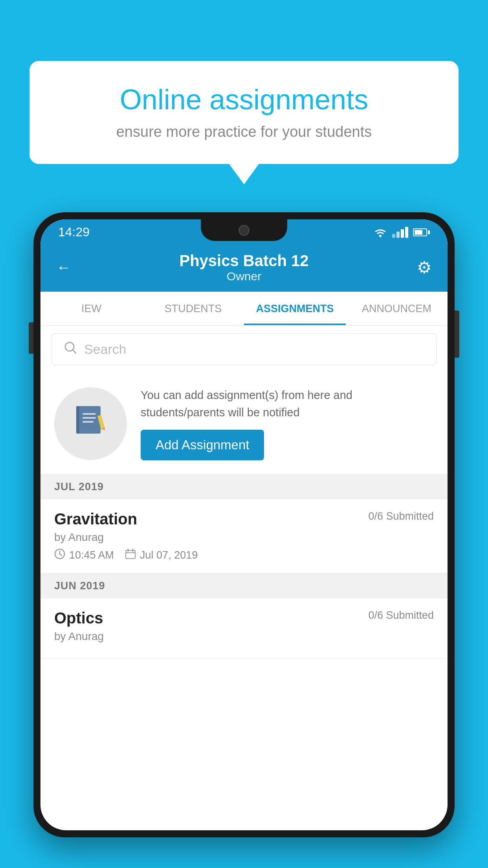 The width and height of the screenshot is (488, 868). I want to click on notebook-icon, so click(91, 424).